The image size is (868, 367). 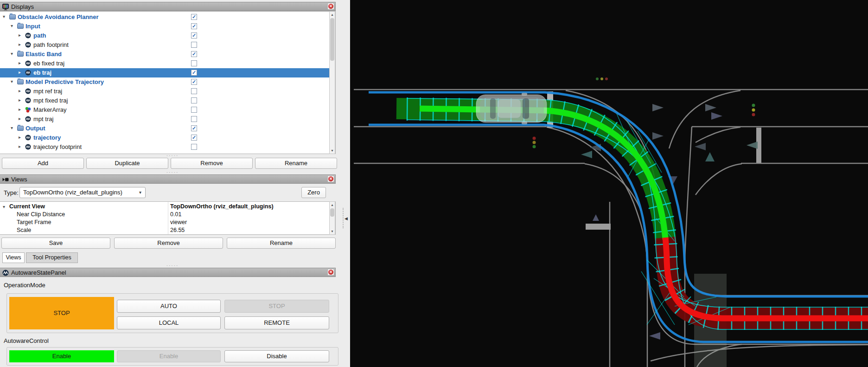 I want to click on autoware-panel-header: AutowareStatePanel, so click(x=168, y=272).